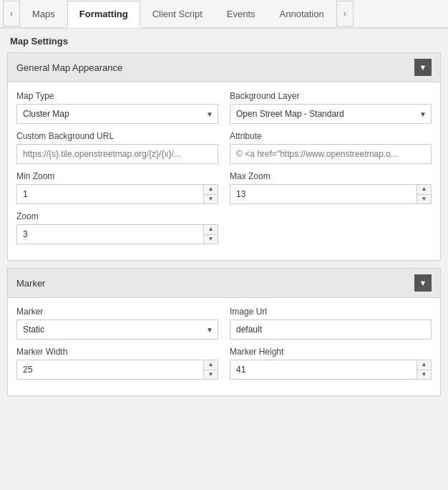  I want to click on marker-width-spinner: ▲ ▼, so click(117, 370).